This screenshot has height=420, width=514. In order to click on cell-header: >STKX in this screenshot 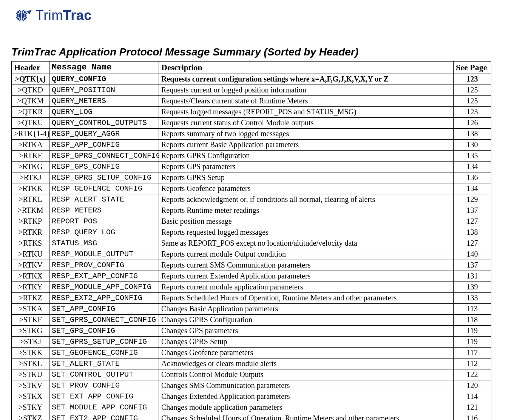, I will do `click(31, 396)`.